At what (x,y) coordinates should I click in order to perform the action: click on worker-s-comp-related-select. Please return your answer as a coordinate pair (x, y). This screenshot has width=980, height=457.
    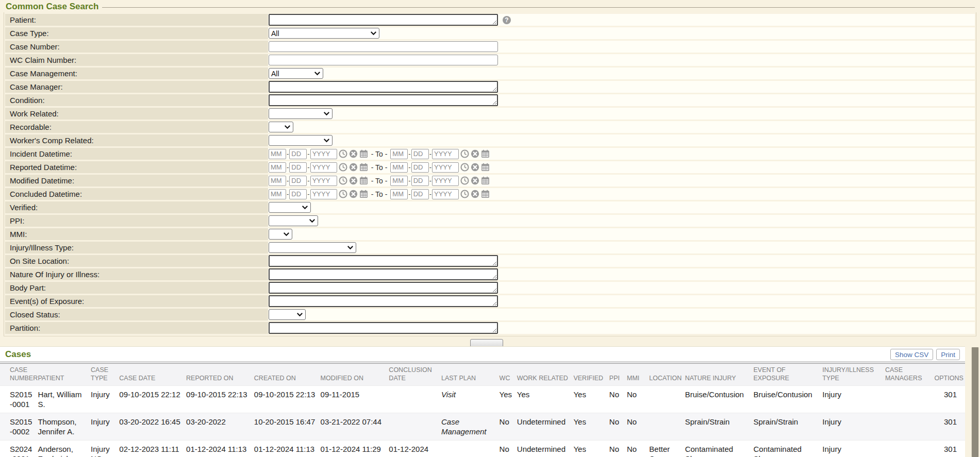
    Looking at the image, I should click on (301, 140).